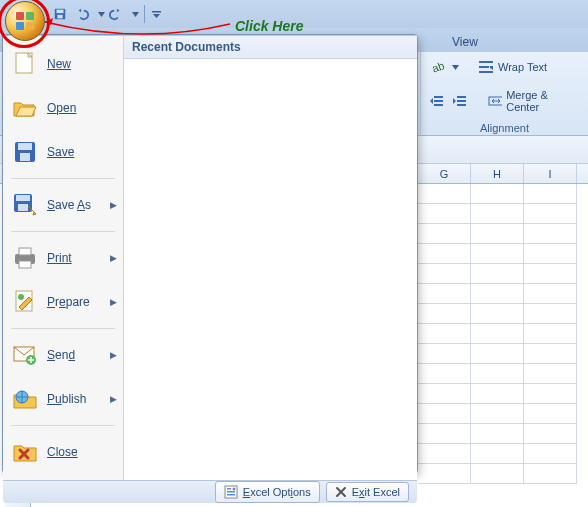 The height and width of the screenshot is (507, 588). Describe the element at coordinates (532, 101) in the screenshot. I see `merge-center-button: Merge & Center` at that location.